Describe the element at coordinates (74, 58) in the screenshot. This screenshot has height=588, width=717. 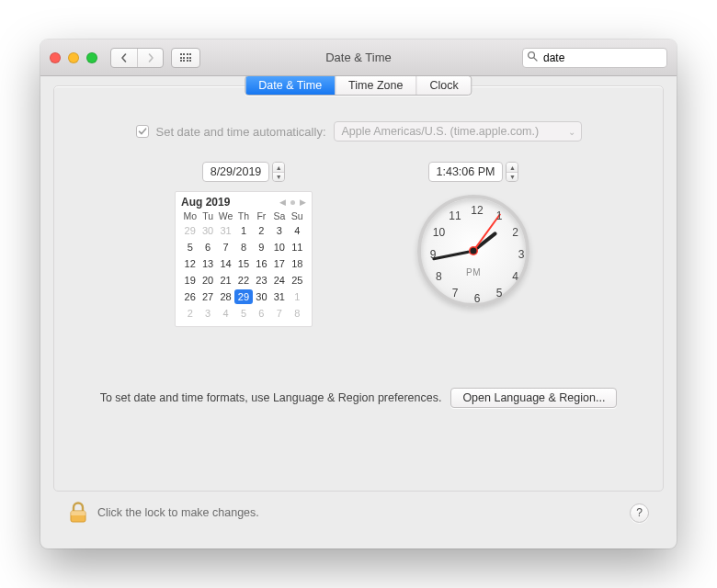
I see `window-controls` at that location.